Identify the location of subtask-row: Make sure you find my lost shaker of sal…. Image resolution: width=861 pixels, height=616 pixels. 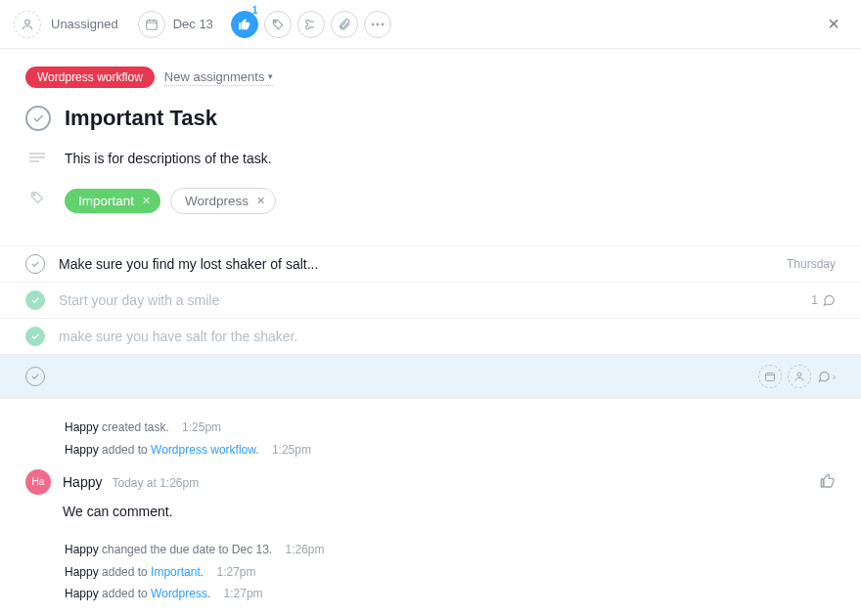
(430, 264).